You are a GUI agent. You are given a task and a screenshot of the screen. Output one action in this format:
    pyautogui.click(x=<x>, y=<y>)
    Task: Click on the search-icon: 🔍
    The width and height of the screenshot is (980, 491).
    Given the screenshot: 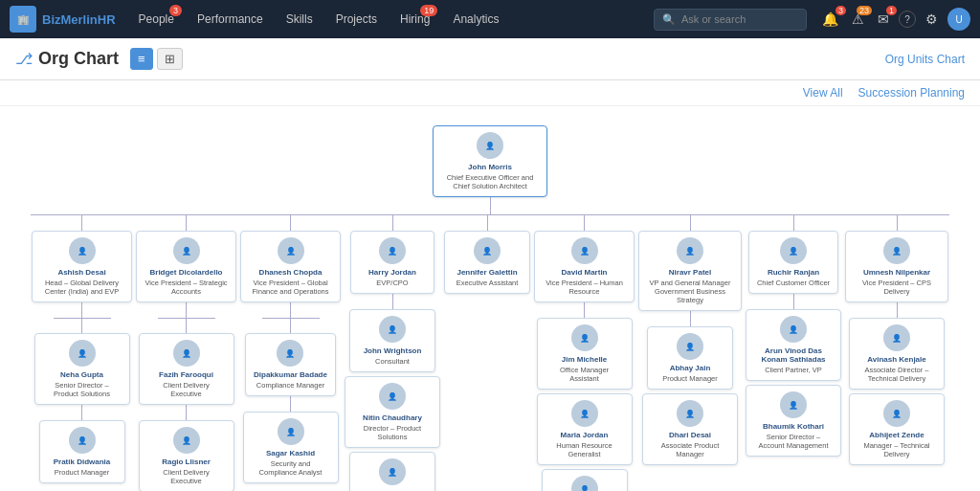 What is the action you would take?
    pyautogui.click(x=669, y=19)
    